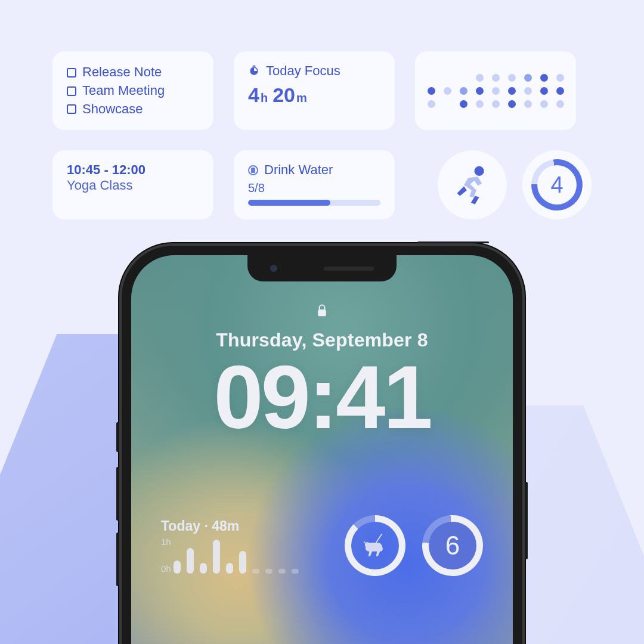 Image resolution: width=644 pixels, height=644 pixels. What do you see at coordinates (472, 185) in the screenshot?
I see `running-person-icon` at bounding box center [472, 185].